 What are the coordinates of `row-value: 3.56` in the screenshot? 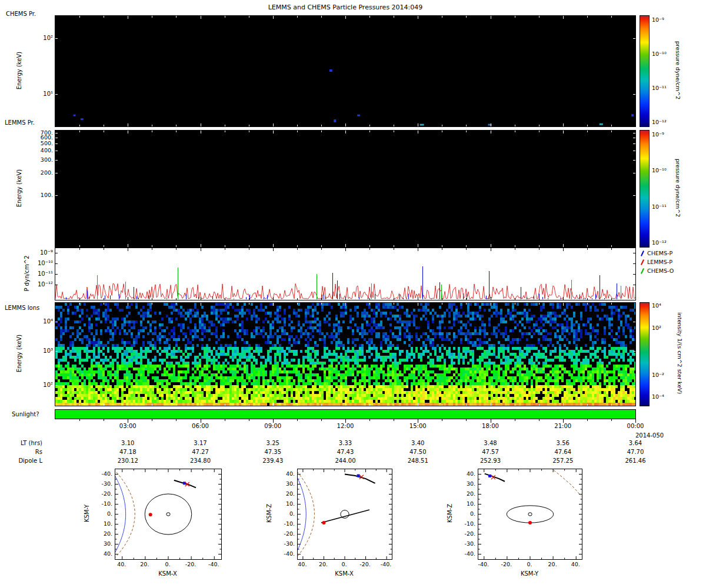 It's located at (563, 443).